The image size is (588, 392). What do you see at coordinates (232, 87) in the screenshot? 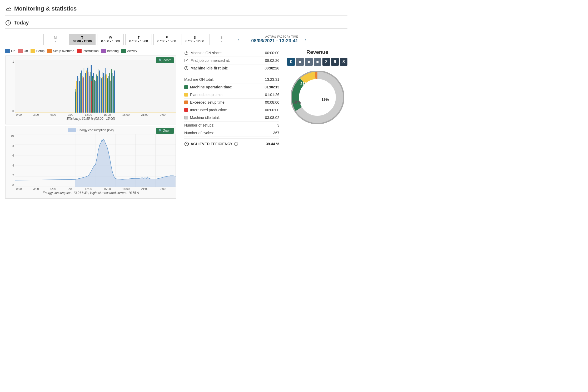
I see `machine-operation-row: Machine operation time: 01:06:13` at bounding box center [232, 87].